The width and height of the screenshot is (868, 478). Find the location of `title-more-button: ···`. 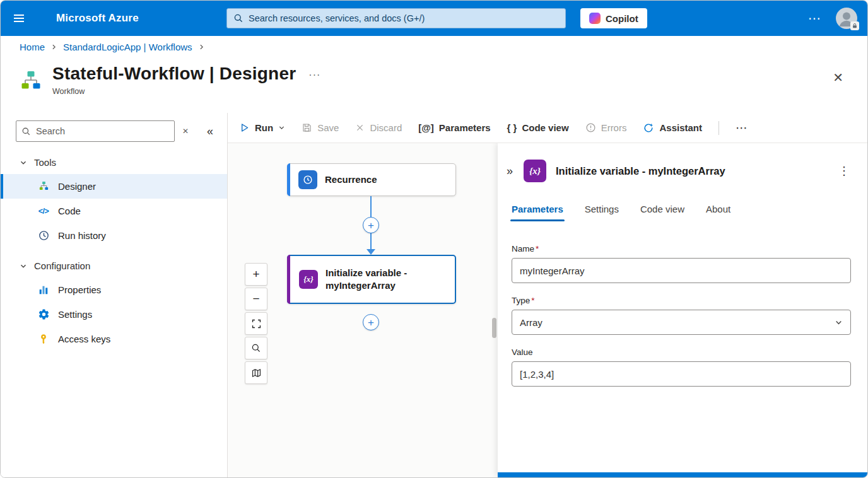

title-more-button: ··· is located at coordinates (314, 75).